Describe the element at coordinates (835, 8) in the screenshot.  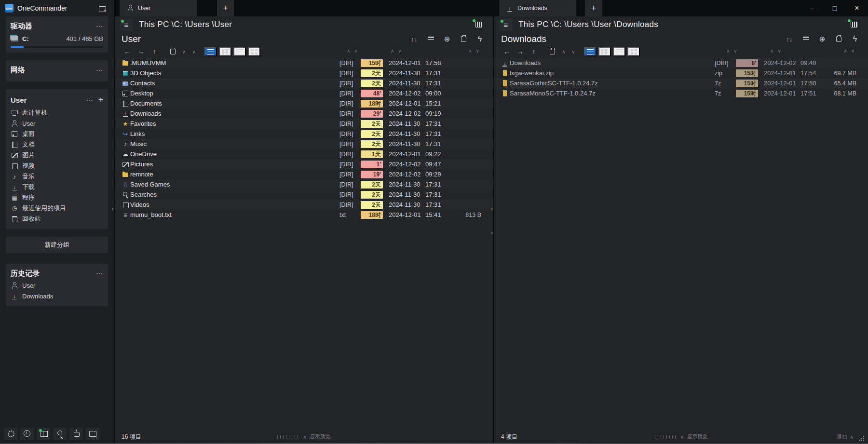
I see `maximize-button: □` at that location.